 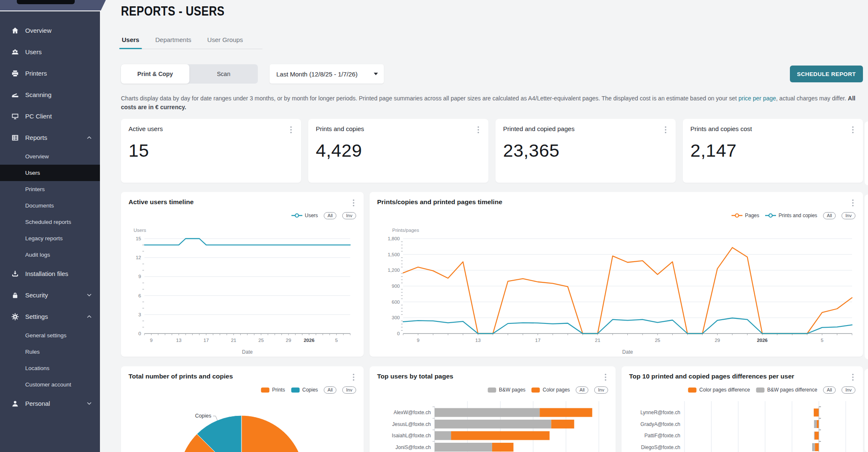 I want to click on svg-text: Users, so click(x=140, y=230).